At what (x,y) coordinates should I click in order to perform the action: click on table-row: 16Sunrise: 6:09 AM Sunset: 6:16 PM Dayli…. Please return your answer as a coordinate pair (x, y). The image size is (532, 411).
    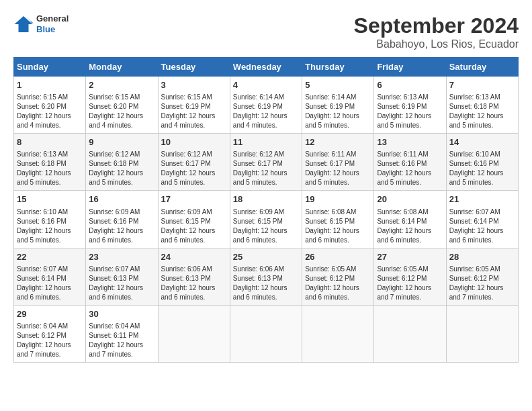
    Looking at the image, I should click on (122, 219).